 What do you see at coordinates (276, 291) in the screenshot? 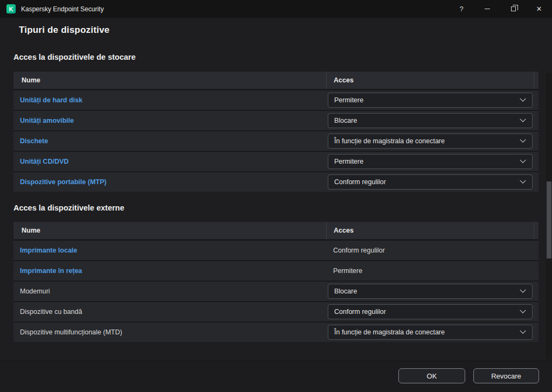
I see `table-row: Modemuri Blocare` at bounding box center [276, 291].